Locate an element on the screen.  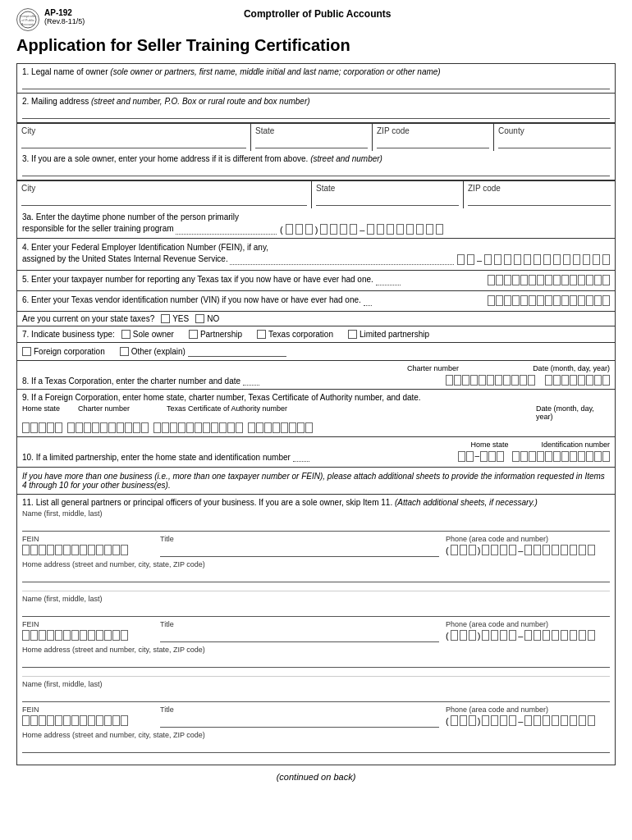
section-6: 6. Enter your Texas vendor identificatio… is located at coordinates (316, 302).